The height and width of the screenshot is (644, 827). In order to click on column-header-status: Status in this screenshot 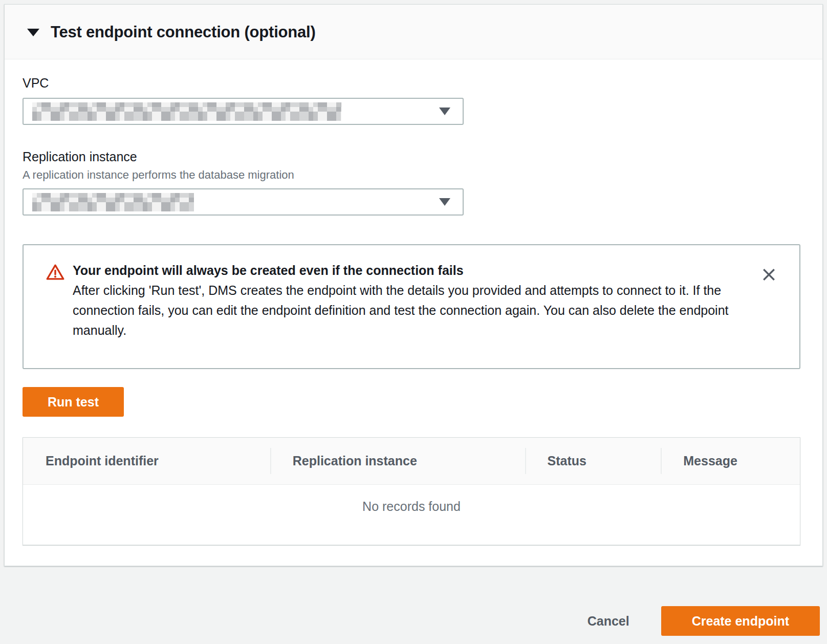, I will do `click(593, 461)`.